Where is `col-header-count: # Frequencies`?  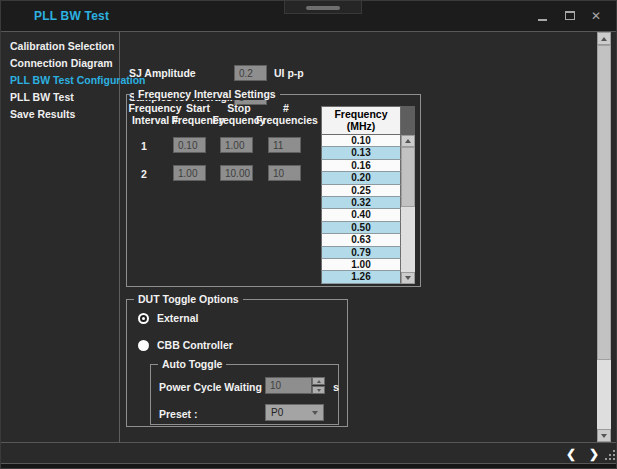 col-header-count: # Frequencies is located at coordinates (286, 114).